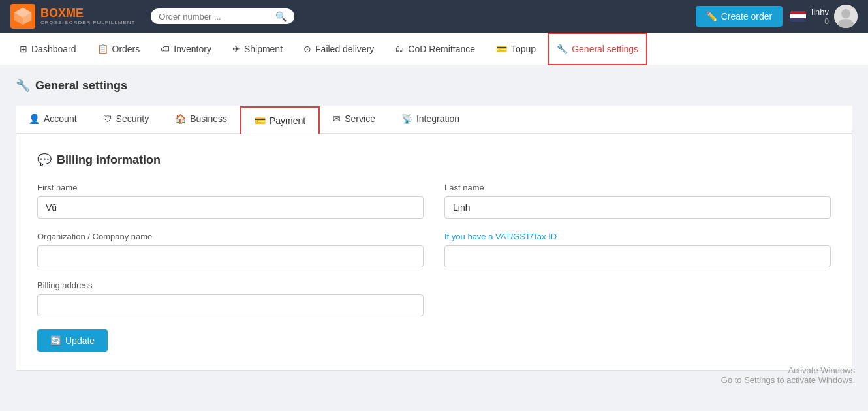 The width and height of the screenshot is (868, 411). What do you see at coordinates (44, 160) in the screenshot?
I see `billing-icon: 💬` at bounding box center [44, 160].